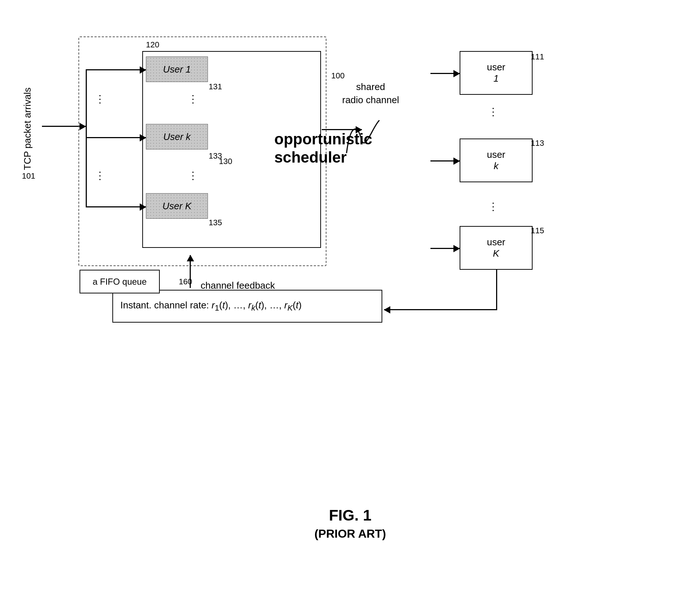 The image size is (700, 600). What do you see at coordinates (496, 73) in the screenshot?
I see `right-user-box-1: user1` at bounding box center [496, 73].